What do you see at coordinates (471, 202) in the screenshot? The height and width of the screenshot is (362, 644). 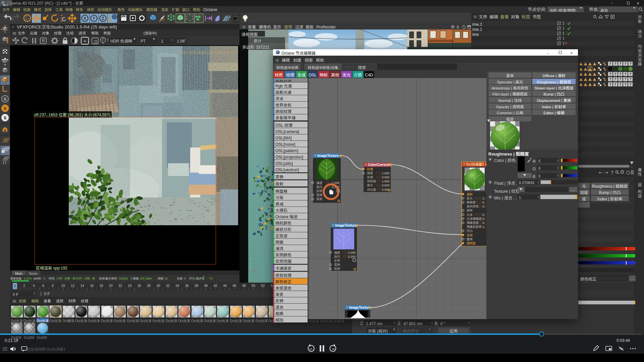 I see `svg-text: 粗糙度` at bounding box center [471, 202].